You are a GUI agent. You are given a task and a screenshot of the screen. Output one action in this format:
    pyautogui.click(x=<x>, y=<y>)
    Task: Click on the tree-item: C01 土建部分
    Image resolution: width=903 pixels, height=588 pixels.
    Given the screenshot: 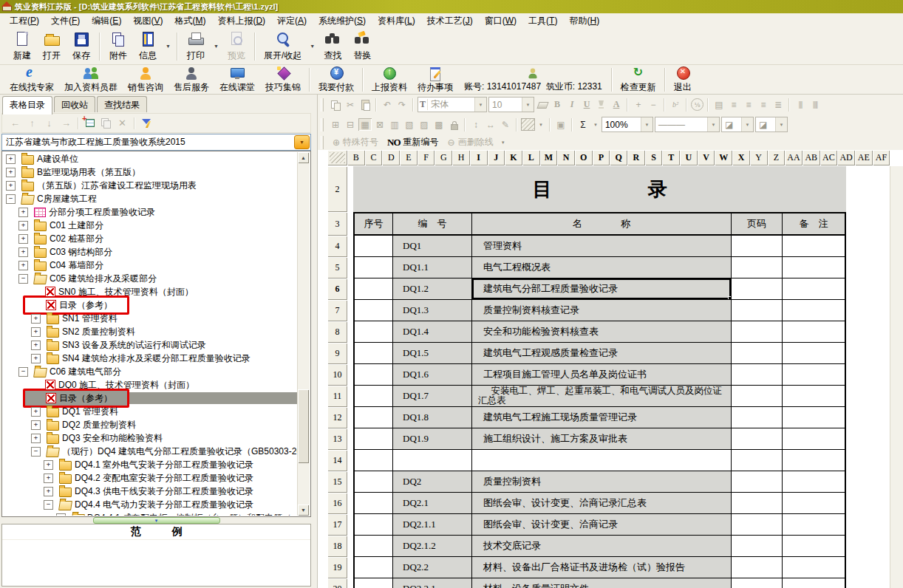 What is the action you would take?
    pyautogui.click(x=69, y=225)
    